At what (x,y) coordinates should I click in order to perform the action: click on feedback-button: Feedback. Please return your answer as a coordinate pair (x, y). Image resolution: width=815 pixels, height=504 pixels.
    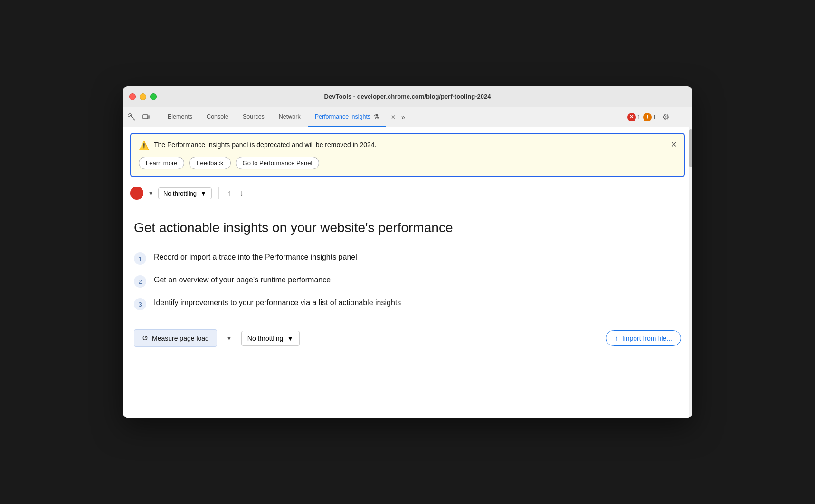
    Looking at the image, I should click on (210, 163).